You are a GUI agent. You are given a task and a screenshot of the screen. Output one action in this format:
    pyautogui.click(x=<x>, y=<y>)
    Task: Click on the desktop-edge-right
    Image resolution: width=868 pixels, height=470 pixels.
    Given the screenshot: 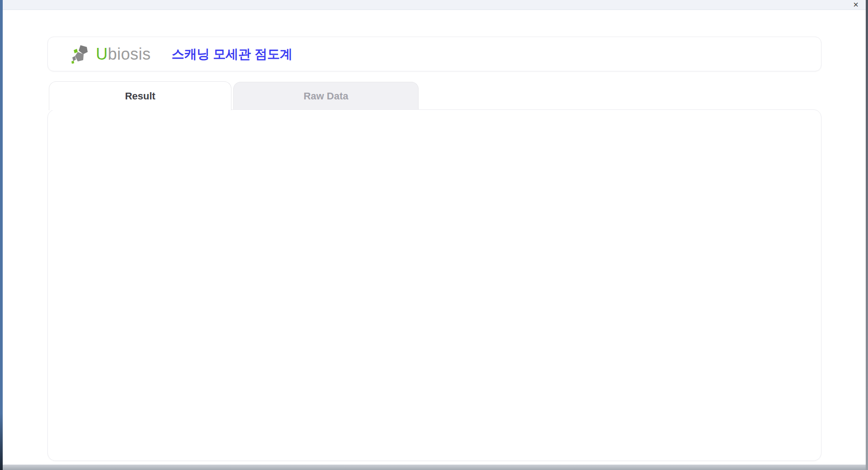 What is the action you would take?
    pyautogui.click(x=867, y=235)
    